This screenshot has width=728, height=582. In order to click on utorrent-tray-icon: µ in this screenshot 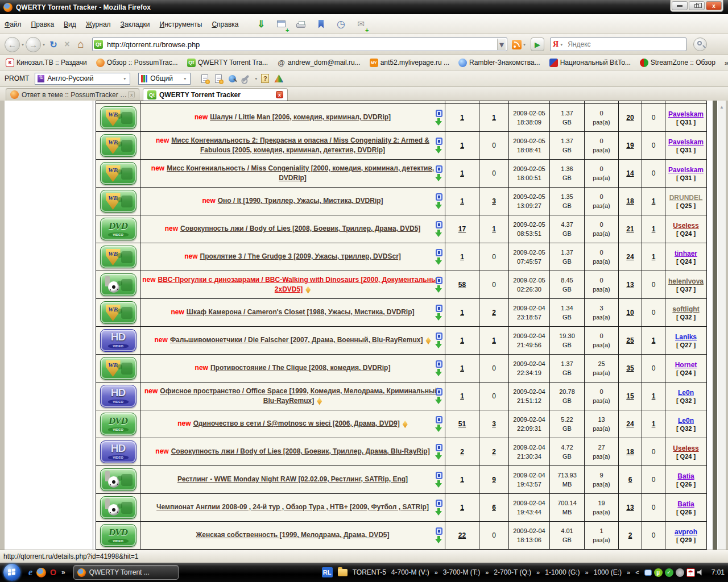, I will do `click(659, 573)`.